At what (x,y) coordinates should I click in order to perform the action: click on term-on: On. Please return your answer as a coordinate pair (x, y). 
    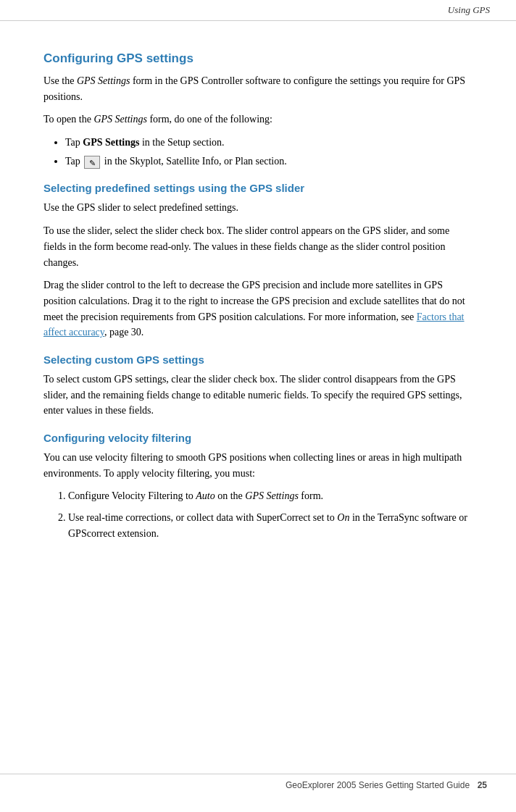
    Looking at the image, I should click on (344, 517).